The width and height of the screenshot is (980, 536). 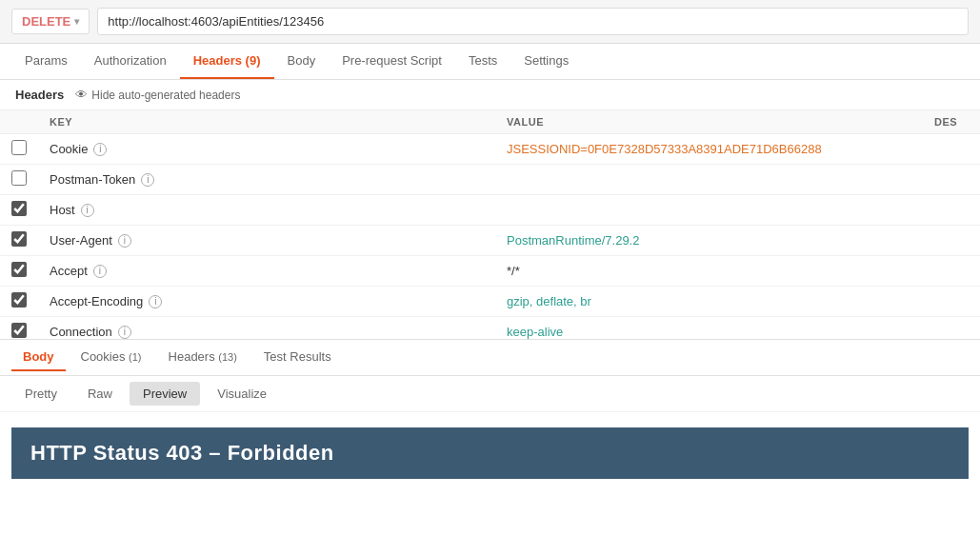 What do you see at coordinates (158, 95) in the screenshot?
I see `hide-auto-generated-btn: 👁 Hide auto-generated headers` at bounding box center [158, 95].